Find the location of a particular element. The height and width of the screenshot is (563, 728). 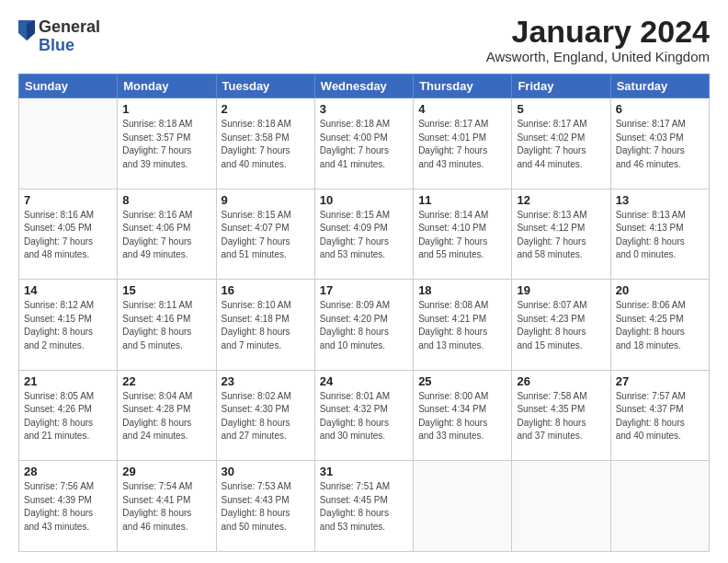

calendar-header-sunday: Sunday is located at coordinates (68, 86).